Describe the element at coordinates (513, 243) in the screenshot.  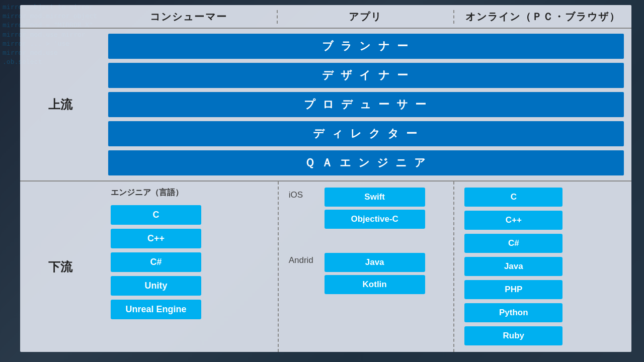
I see `online-csharp: C#` at that location.